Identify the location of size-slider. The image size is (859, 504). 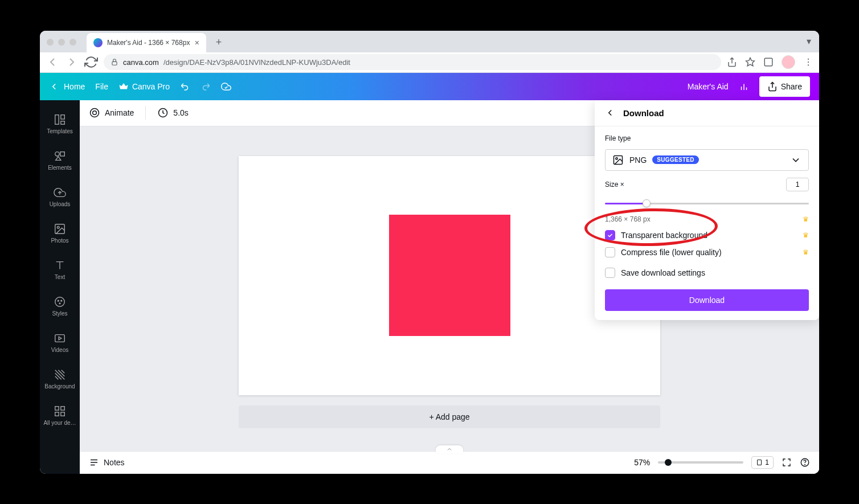
(707, 203).